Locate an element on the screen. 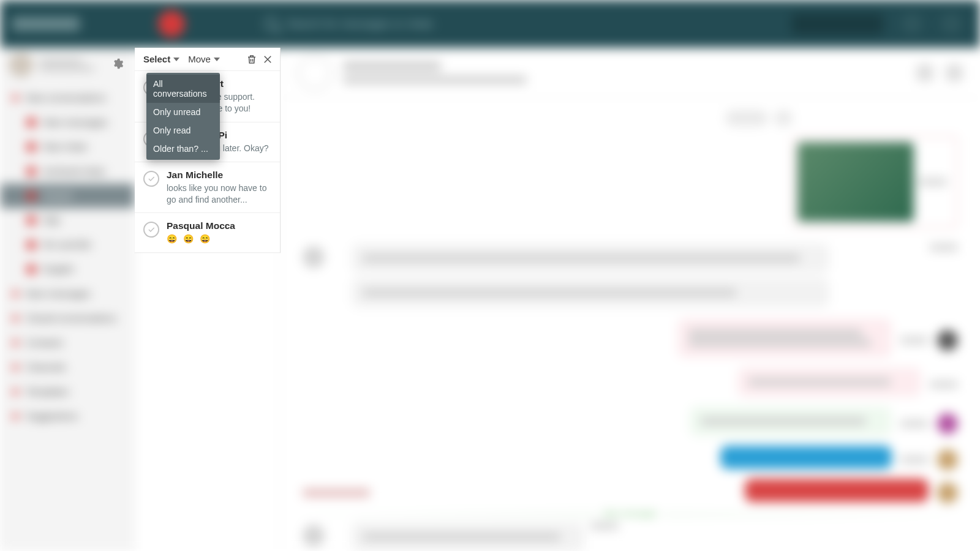 The width and height of the screenshot is (980, 551). brand-wordmark is located at coordinates (46, 24).